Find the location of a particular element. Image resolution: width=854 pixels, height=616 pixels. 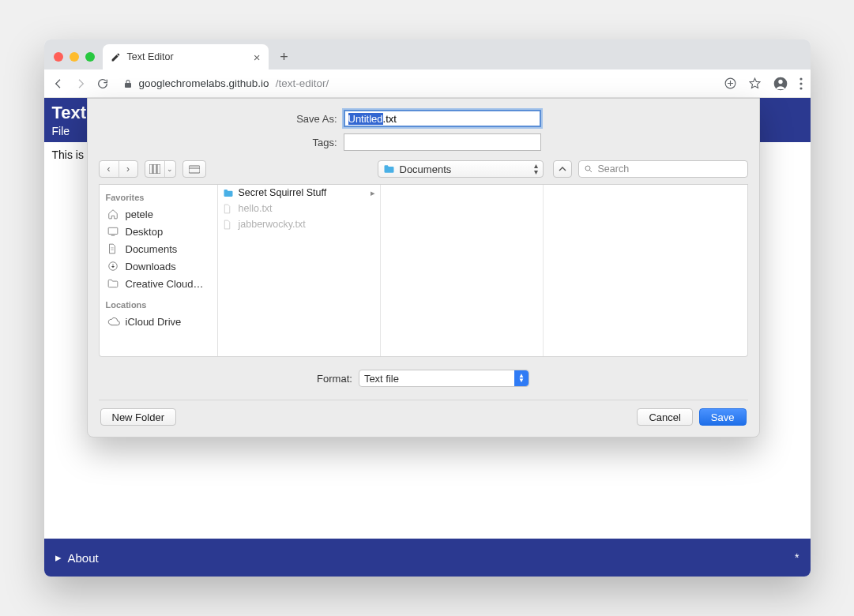

tags-label: Tags: is located at coordinates (221, 142).